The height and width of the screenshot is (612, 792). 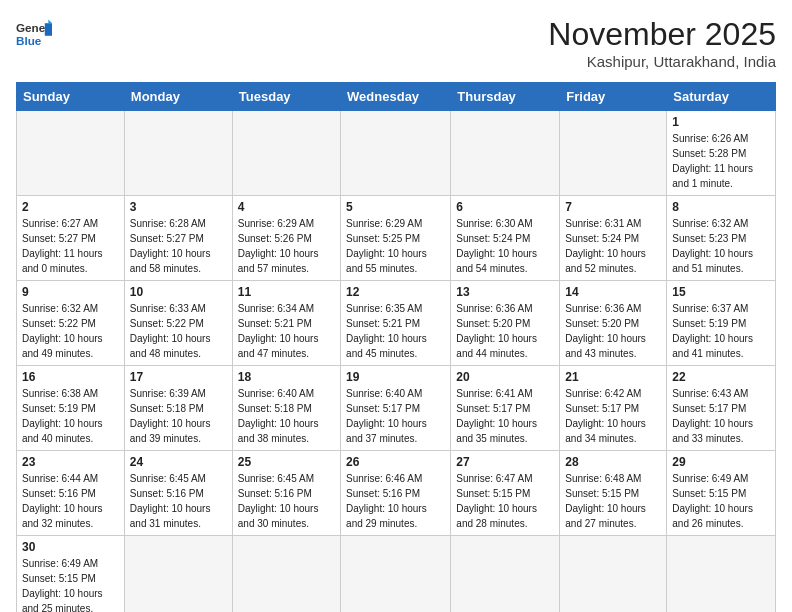 What do you see at coordinates (614, 97) in the screenshot?
I see `weekday-header-friday: Friday` at bounding box center [614, 97].